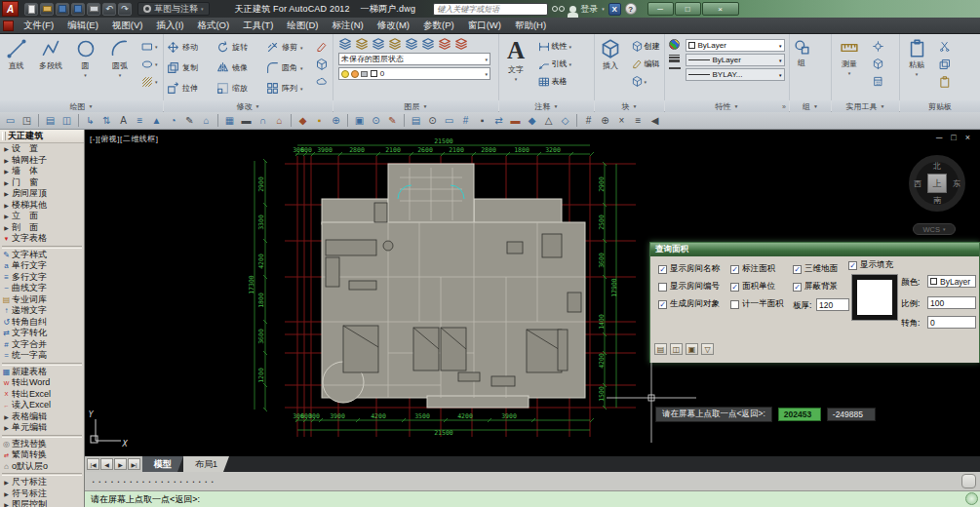 The width and height of the screenshot is (980, 507). I want to click on scale-input: 100, so click(952, 302).